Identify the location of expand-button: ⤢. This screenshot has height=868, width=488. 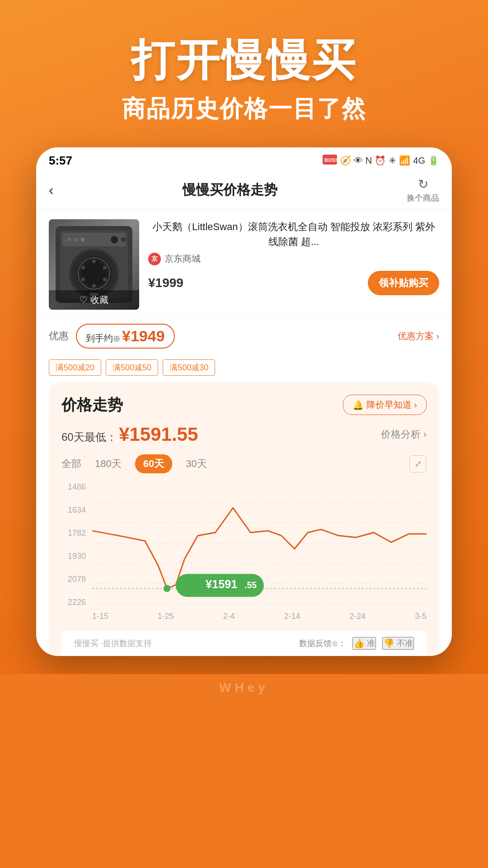
(418, 464).